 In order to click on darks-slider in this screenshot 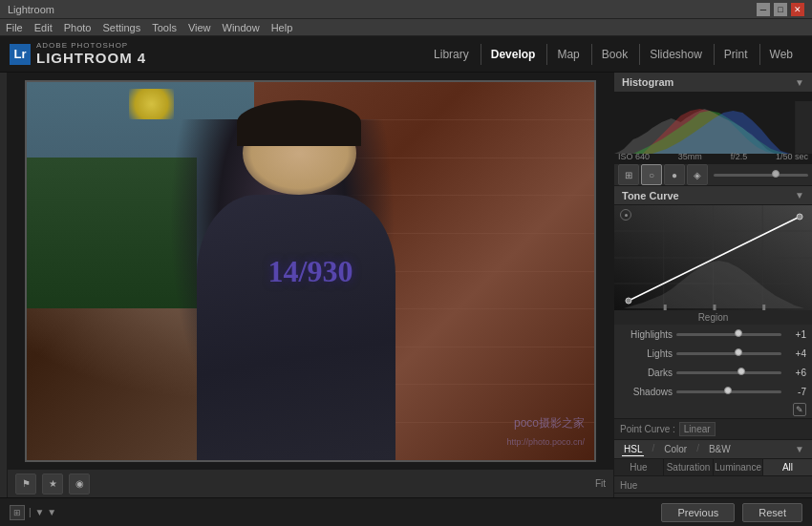, I will do `click(729, 372)`.